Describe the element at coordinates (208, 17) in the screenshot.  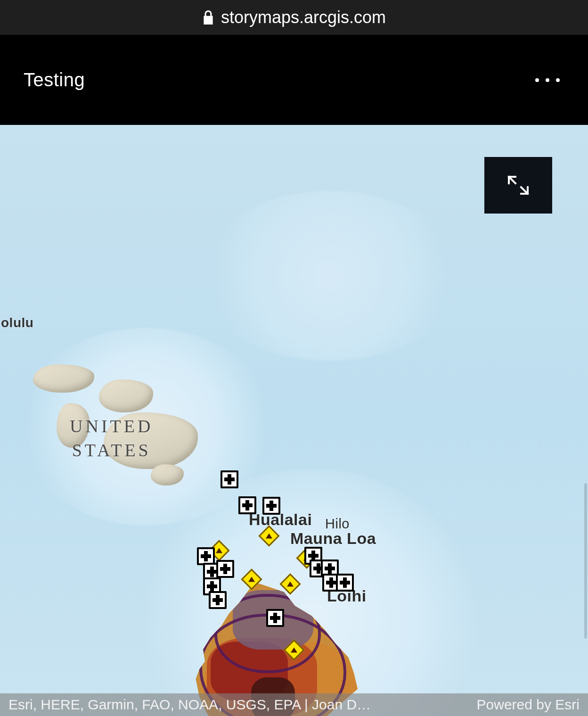
I see `lock-icon` at that location.